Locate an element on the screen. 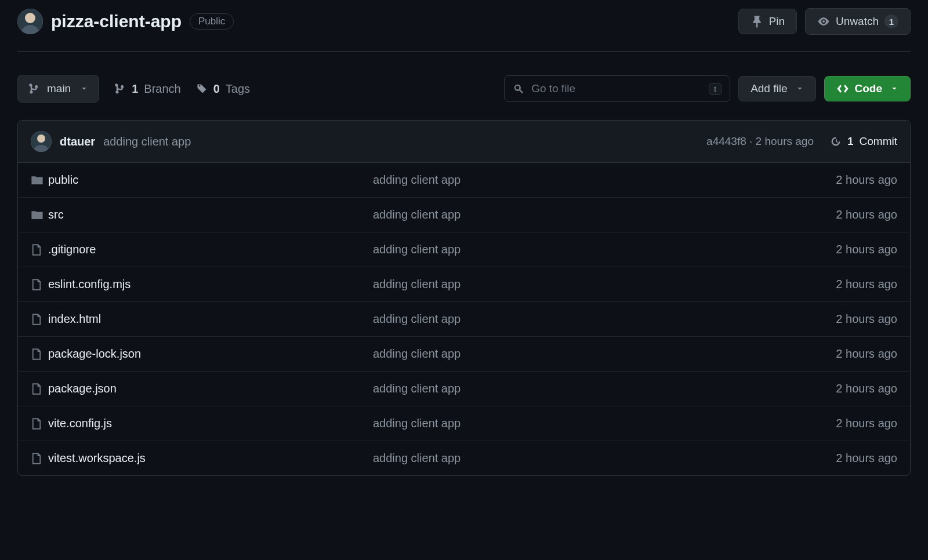  file-row: .gitignoreadding client app2 hours ago is located at coordinates (464, 250).